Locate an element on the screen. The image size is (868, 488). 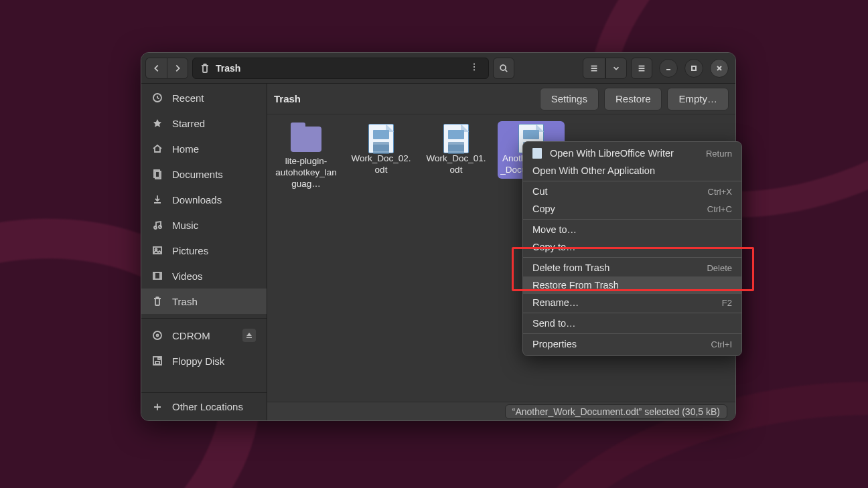
ctx-label: Send to… is located at coordinates (555, 323).